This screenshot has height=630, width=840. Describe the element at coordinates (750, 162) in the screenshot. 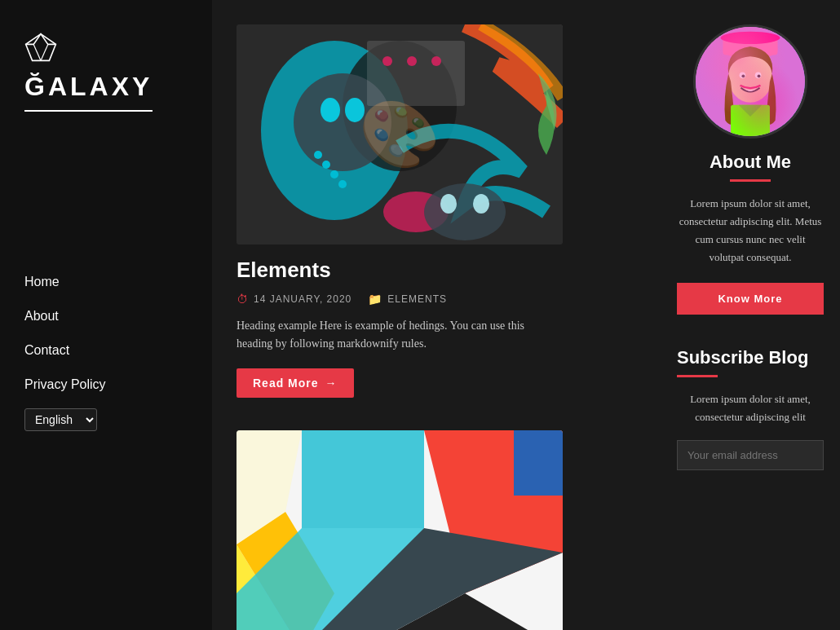

I see `about-me-title: About Me` at that location.